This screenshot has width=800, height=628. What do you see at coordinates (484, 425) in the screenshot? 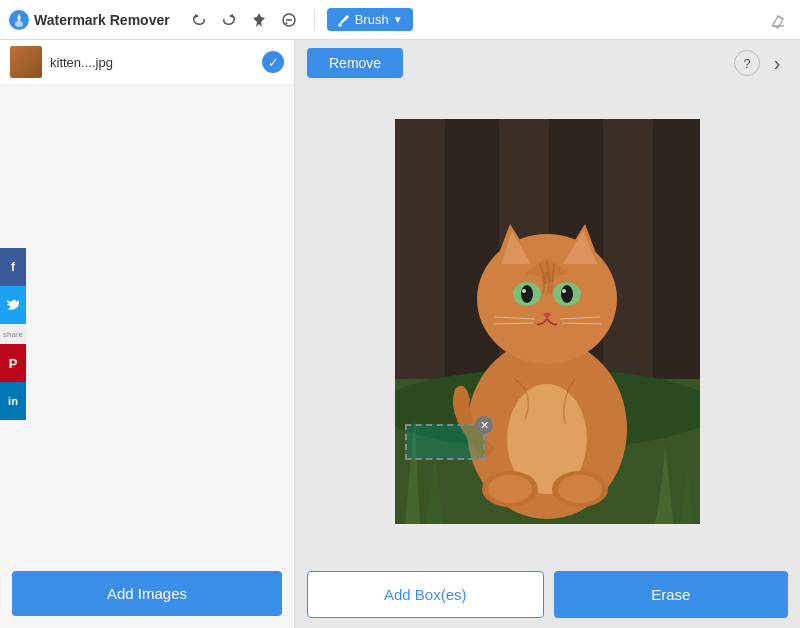
I see `selection-close-button: ✕` at bounding box center [484, 425].